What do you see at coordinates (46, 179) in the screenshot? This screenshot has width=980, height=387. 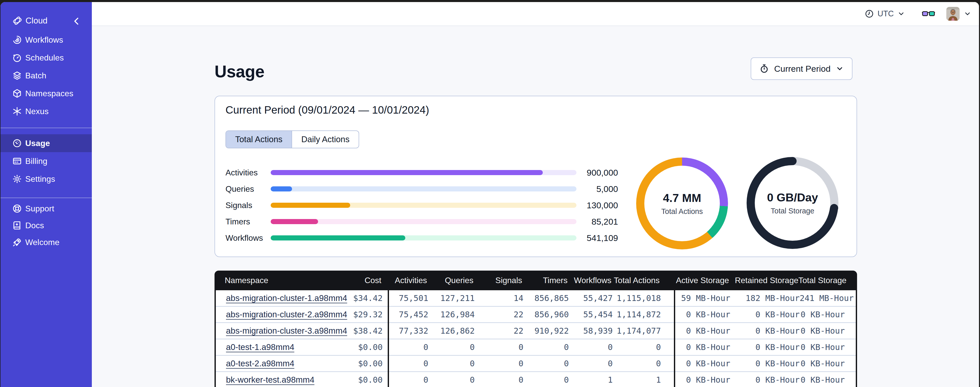 I see `sidebar-item-settings: Settings` at bounding box center [46, 179].